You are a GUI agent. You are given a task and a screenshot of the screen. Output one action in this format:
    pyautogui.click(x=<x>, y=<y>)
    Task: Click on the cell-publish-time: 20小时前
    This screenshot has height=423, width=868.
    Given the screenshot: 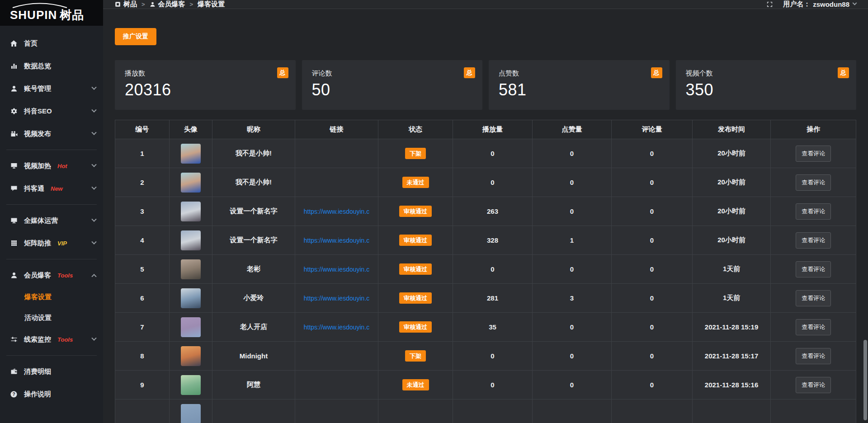 What is the action you would take?
    pyautogui.click(x=731, y=240)
    